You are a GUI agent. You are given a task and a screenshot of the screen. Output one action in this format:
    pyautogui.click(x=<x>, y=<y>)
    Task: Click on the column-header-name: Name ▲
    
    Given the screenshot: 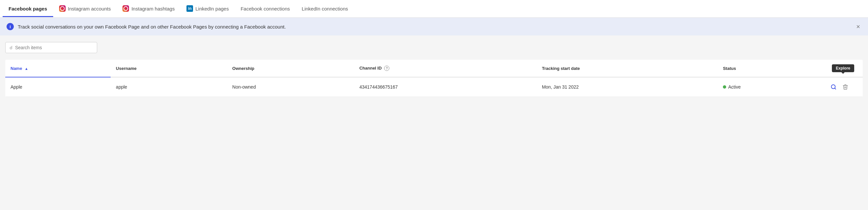 What is the action you would take?
    pyautogui.click(x=58, y=68)
    